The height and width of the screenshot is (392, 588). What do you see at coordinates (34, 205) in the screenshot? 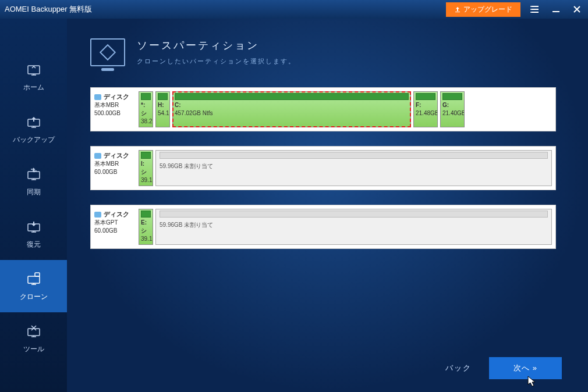
I see `sidebar: ホーム バックアップ 同期 復元 クローン ツール` at bounding box center [34, 205].